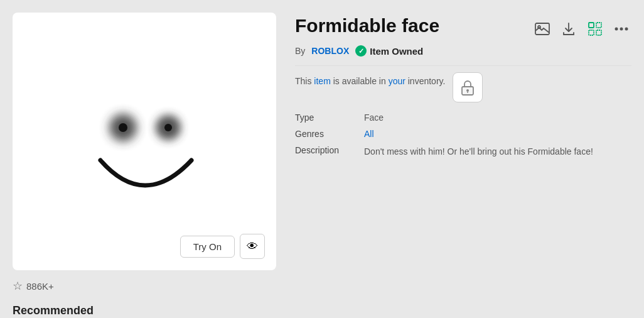 The image size is (644, 318). Describe the element at coordinates (498, 134) in the screenshot. I see `genres-value: All` at that location.